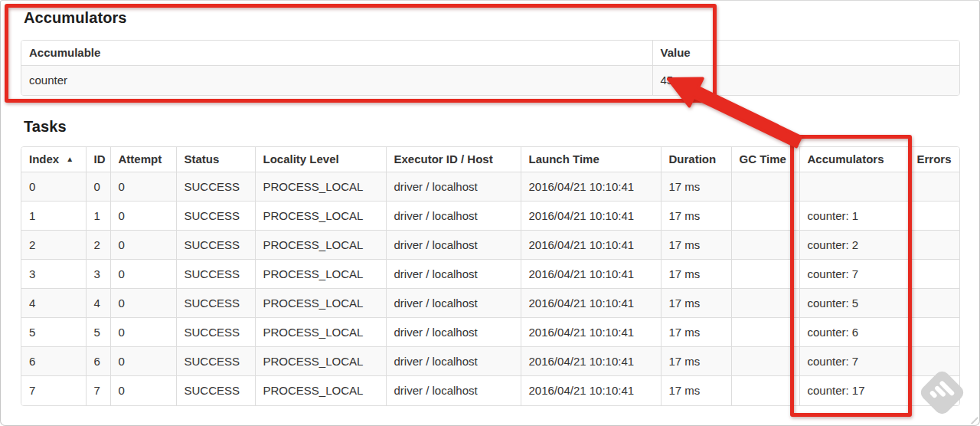  What do you see at coordinates (854, 187) in the screenshot?
I see `accumulators-cell` at bounding box center [854, 187].